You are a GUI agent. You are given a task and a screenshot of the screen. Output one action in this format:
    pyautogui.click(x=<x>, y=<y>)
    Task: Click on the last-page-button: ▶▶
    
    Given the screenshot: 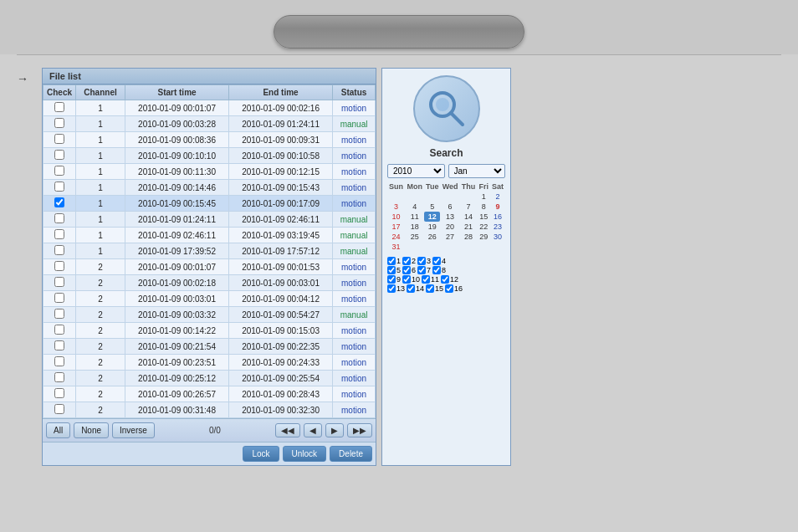 What is the action you would take?
    pyautogui.click(x=360, y=430)
    